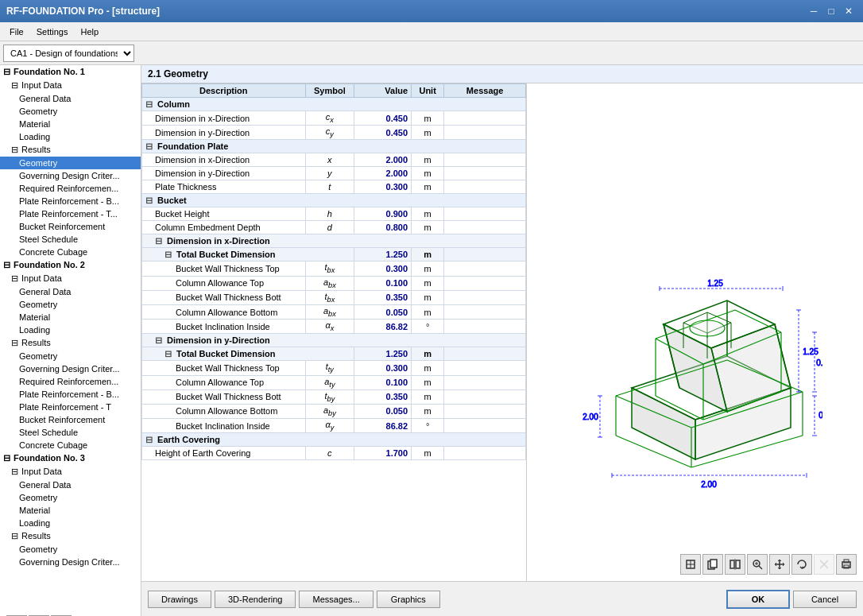 Image resolution: width=863 pixels, height=616 pixels. I want to click on table-row: Bucket Inclination Inside αx 86.82 °, so click(334, 327).